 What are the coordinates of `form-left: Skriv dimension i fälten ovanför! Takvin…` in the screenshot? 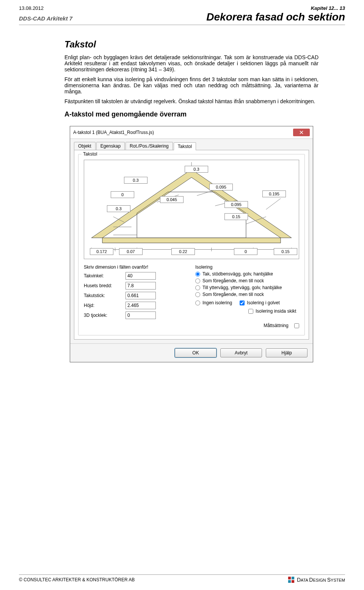 It's located at (136, 297).